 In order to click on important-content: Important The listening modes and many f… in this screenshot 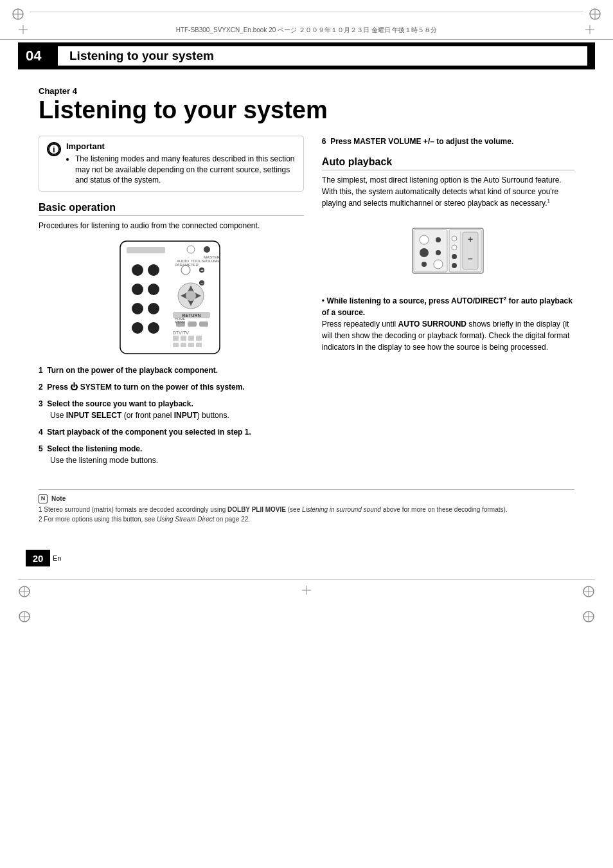, I will do `click(181, 163)`.